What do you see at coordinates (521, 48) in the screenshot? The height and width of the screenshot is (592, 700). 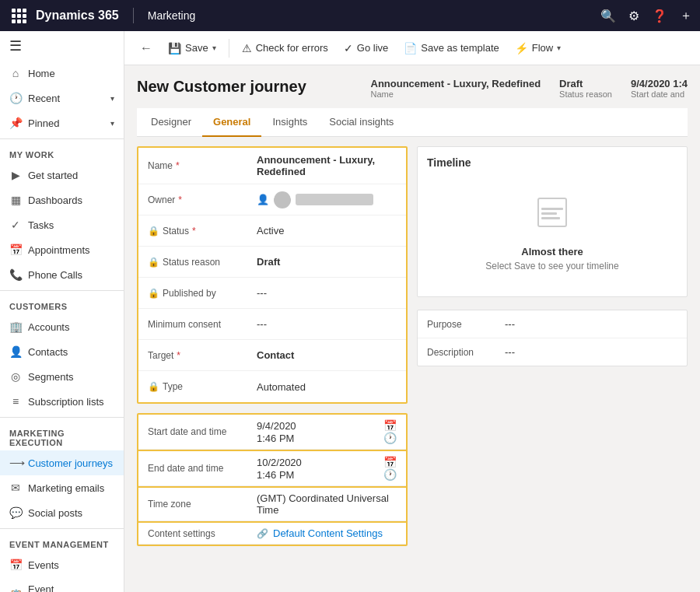 I see `flow-icon: ⚡` at bounding box center [521, 48].